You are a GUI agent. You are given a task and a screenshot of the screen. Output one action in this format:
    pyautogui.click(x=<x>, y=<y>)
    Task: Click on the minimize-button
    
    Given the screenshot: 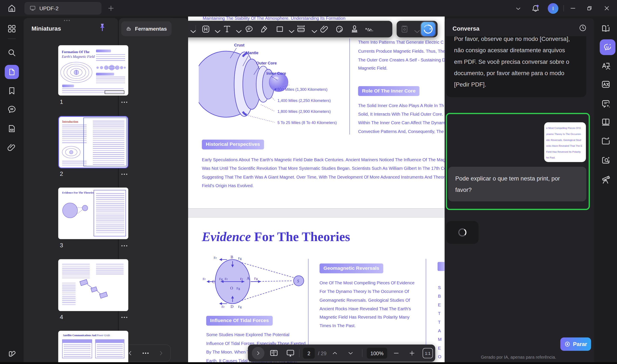 What is the action you would take?
    pyautogui.click(x=573, y=8)
    